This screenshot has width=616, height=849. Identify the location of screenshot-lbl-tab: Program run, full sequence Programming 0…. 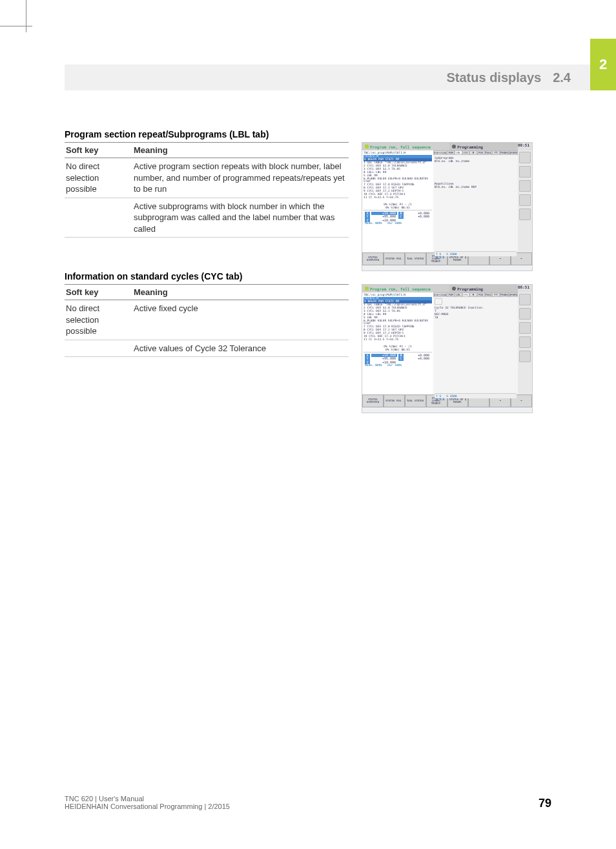
(447, 207).